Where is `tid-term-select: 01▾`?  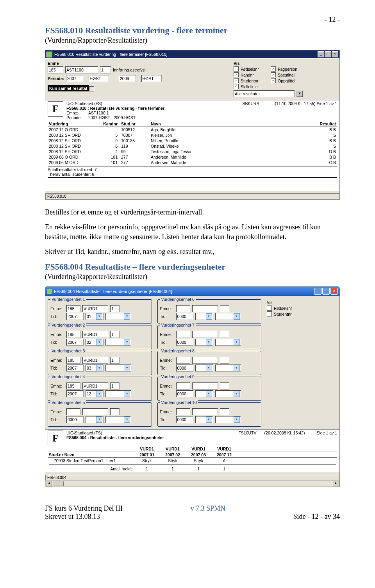 tid-term-select: 01▾ is located at coordinates (95, 316).